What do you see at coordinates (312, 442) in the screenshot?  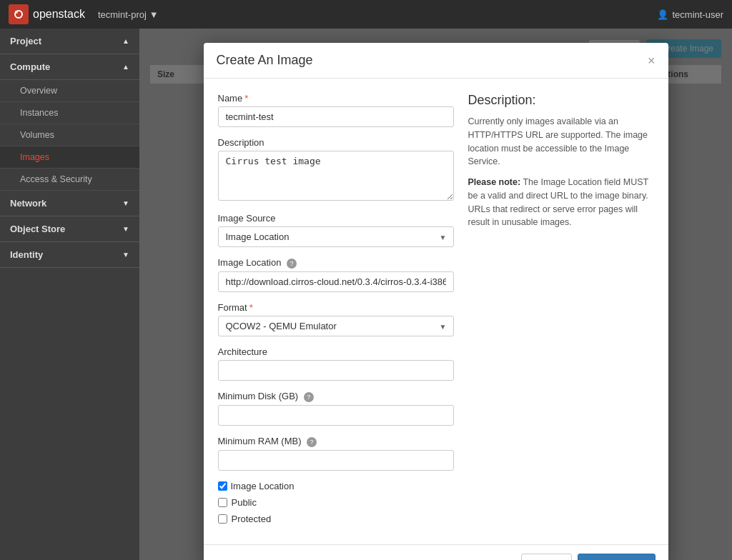 I see `min-ram-help-icon: ?` at bounding box center [312, 442].